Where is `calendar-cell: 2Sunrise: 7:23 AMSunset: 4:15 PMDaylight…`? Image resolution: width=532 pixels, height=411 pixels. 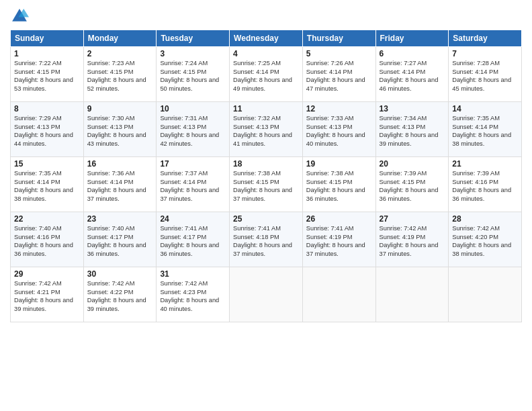 calendar-cell: 2Sunrise: 7:23 AMSunset: 4:15 PMDaylight… is located at coordinates (120, 75).